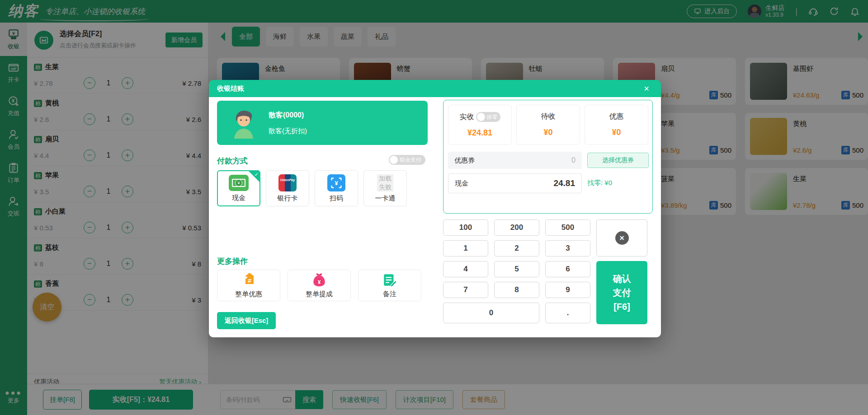 The height and width of the screenshot is (415, 868). I want to click on joint-pay-toggle: 联合支付, so click(407, 160).